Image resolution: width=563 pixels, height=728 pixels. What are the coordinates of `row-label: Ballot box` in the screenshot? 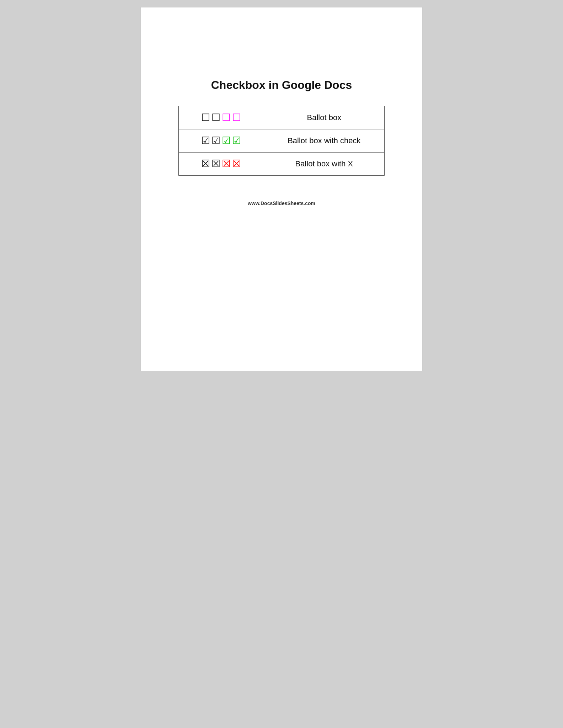 It's located at (324, 118).